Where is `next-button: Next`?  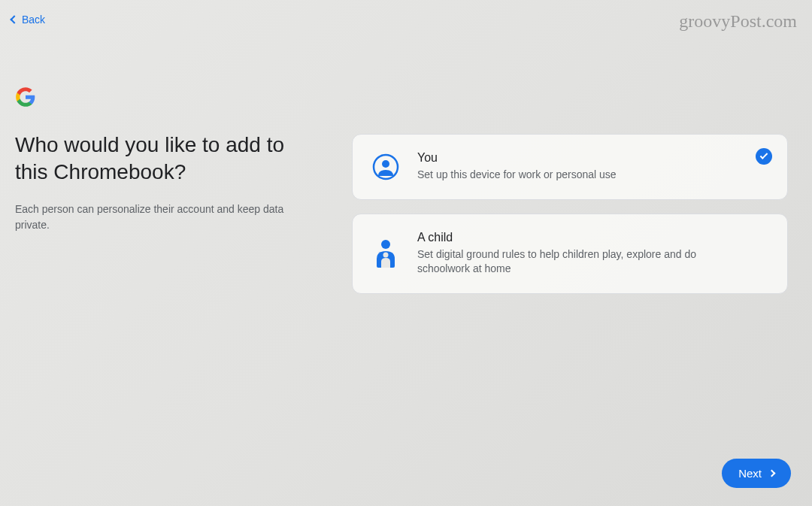
next-button: Next is located at coordinates (756, 474).